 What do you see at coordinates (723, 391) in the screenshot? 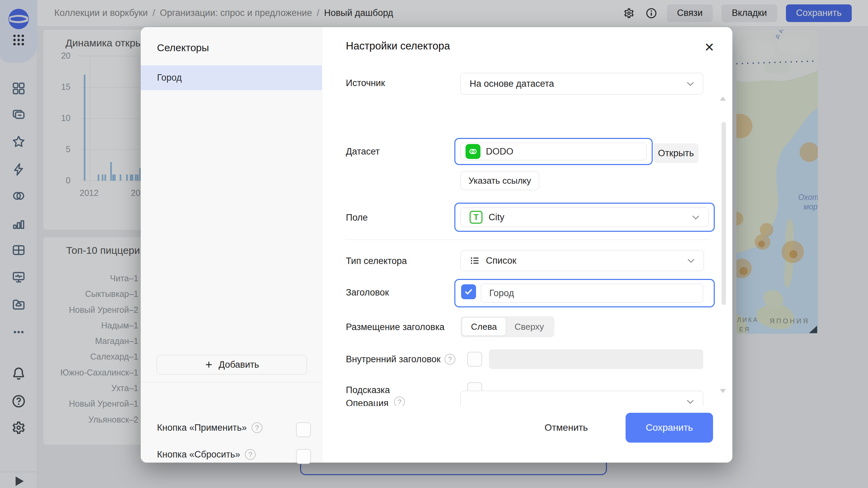
I see `scroll-down-arrow` at bounding box center [723, 391].